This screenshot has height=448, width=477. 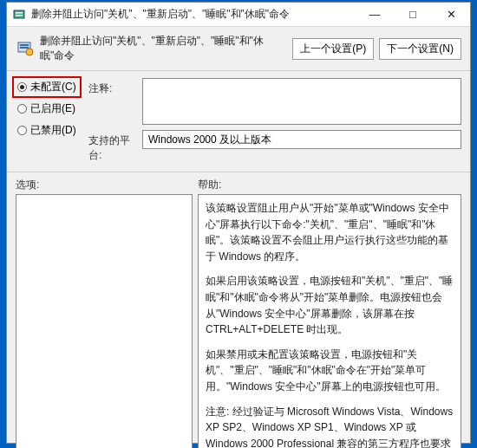 I want to click on app-icon, so click(x=19, y=15).